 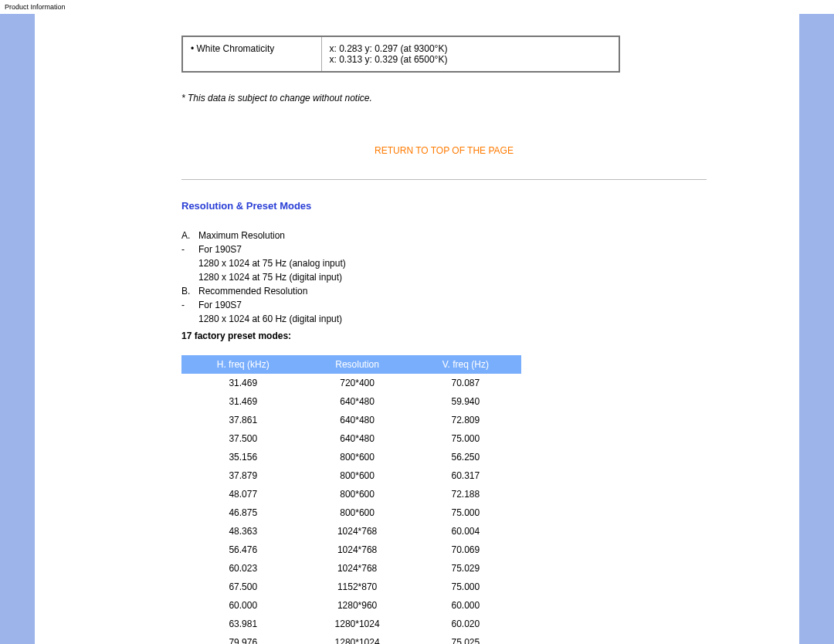 What do you see at coordinates (471, 49) in the screenshot?
I see `chroma-value-1: x: 0.283 y: 0.297 (at 9300°K)` at bounding box center [471, 49].